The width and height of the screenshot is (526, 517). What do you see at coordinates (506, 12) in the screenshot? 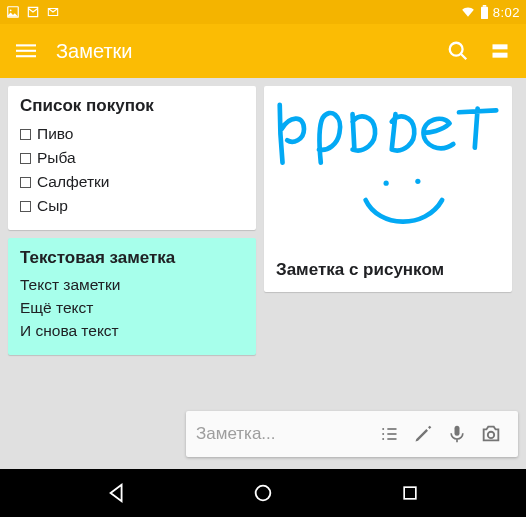
I see `clock-text: 8:02` at bounding box center [506, 12].